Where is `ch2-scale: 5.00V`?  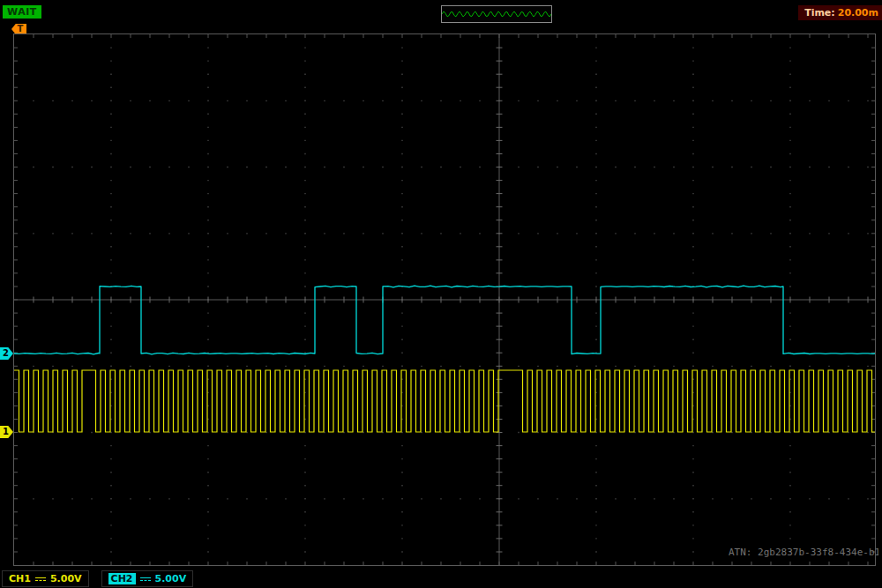 ch2-scale: 5.00V is located at coordinates (171, 578).